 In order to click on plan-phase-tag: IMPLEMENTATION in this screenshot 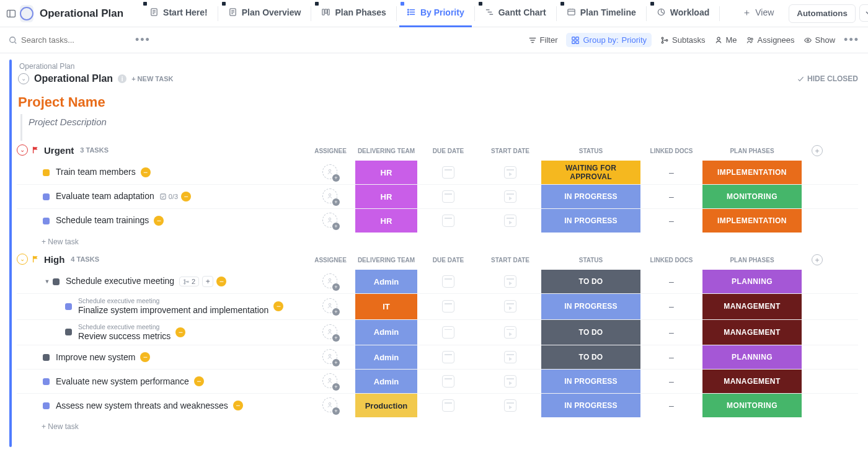, I will do `click(752, 172)`.